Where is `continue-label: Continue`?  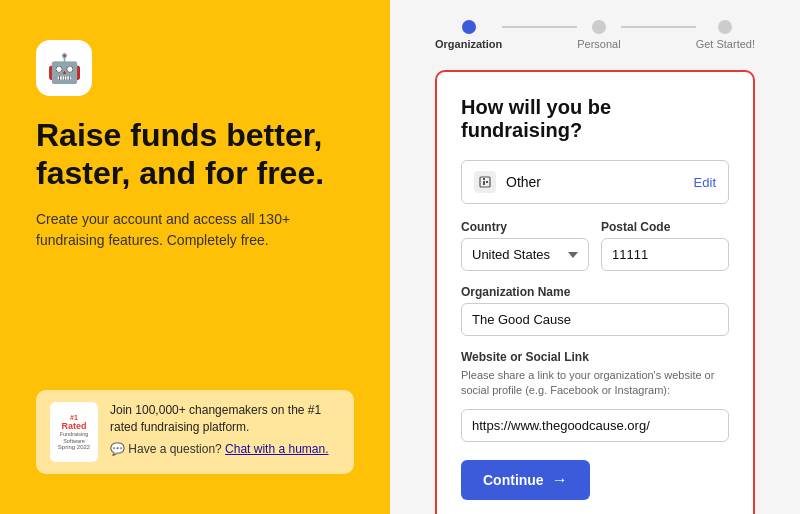 continue-label: Continue is located at coordinates (514, 480).